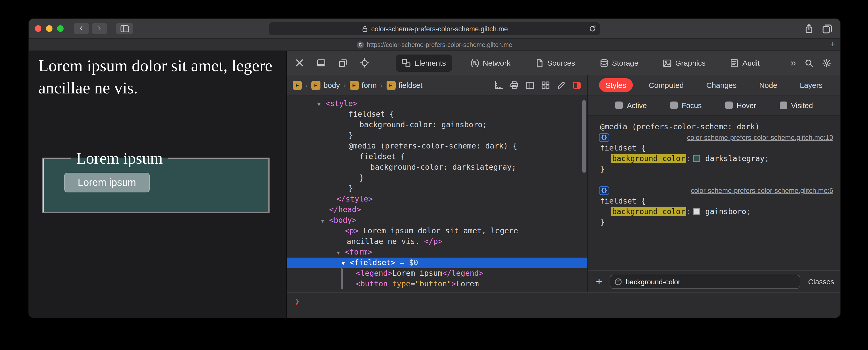 This screenshot has height=350, width=868. What do you see at coordinates (342, 63) in the screenshot?
I see `dock-windows-icon` at bounding box center [342, 63].